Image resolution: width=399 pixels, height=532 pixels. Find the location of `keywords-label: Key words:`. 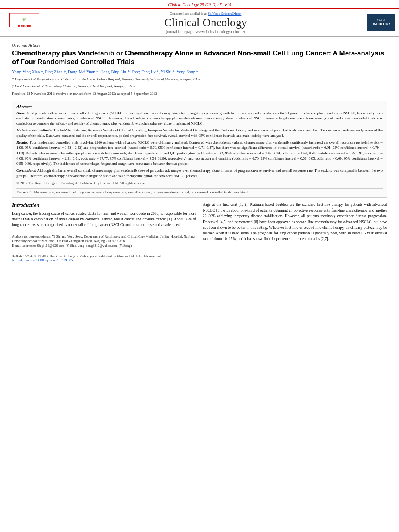

keywords-label: Key words: is located at coordinates (25, 192).